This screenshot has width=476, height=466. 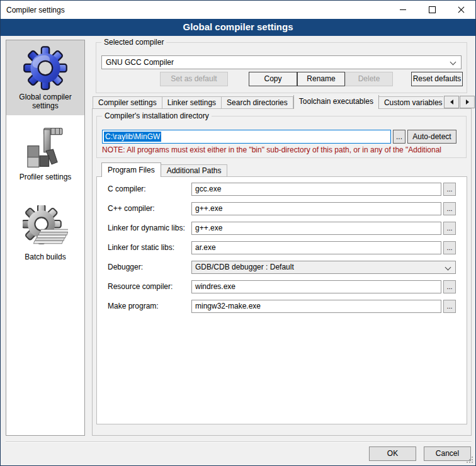 What do you see at coordinates (282, 248) in the screenshot?
I see `static-linker-row: Linker for static libs: ar.exe ...` at bounding box center [282, 248].